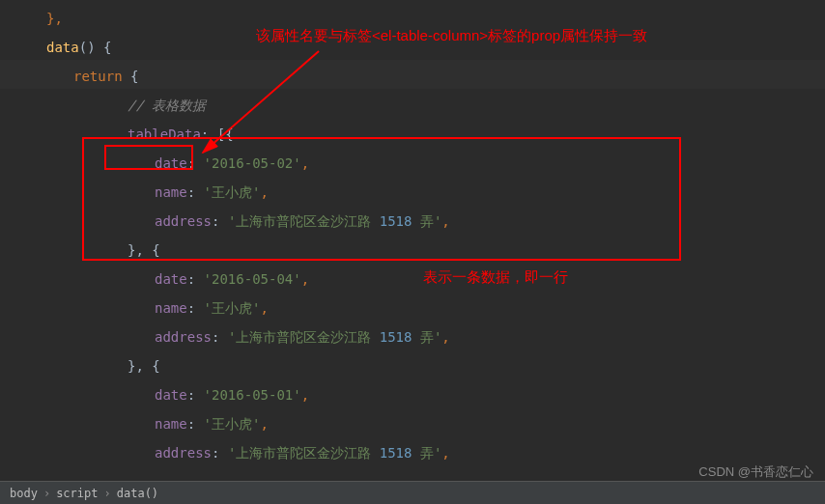 This screenshot has height=504, width=825. I want to click on comment: // 表格数据, so click(166, 105).